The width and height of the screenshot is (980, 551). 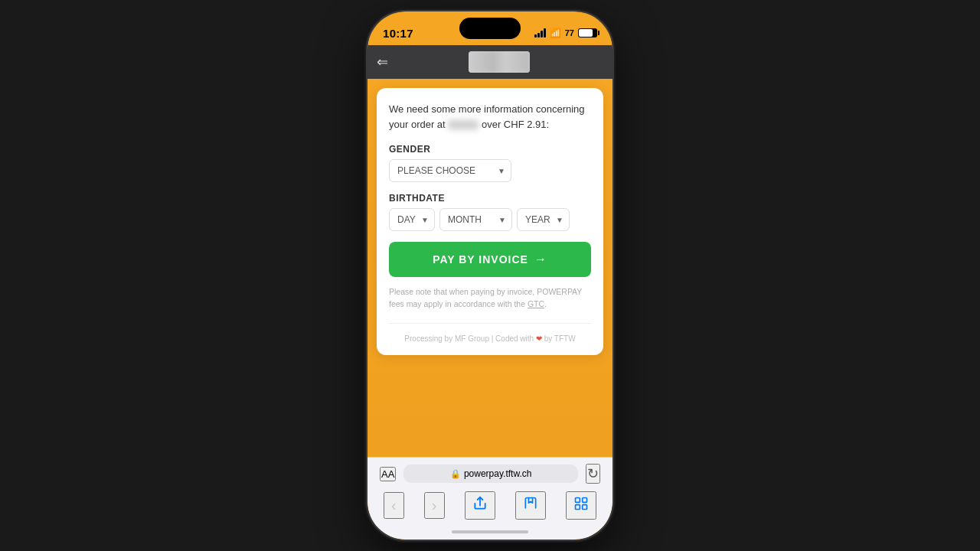 What do you see at coordinates (490, 505) in the screenshot?
I see `safari-nav-row: ‹ ›` at bounding box center [490, 505].